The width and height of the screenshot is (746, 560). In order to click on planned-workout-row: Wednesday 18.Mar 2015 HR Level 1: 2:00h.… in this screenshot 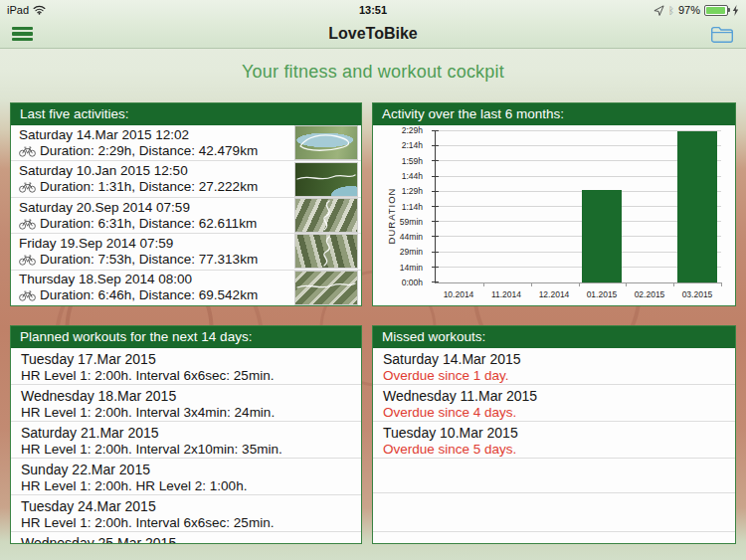, I will do `click(186, 404)`.